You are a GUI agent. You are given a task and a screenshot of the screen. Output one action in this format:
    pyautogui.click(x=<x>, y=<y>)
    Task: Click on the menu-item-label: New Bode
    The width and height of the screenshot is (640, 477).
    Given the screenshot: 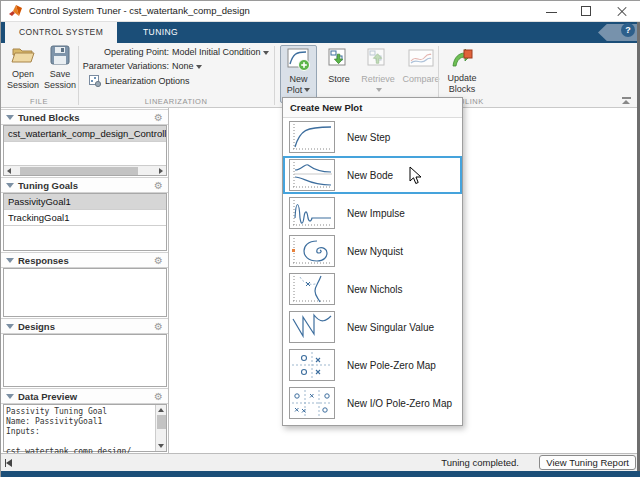 What is the action you would take?
    pyautogui.click(x=370, y=176)
    